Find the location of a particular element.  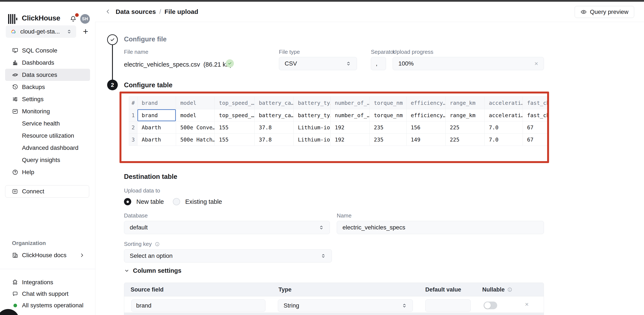

column-settings-toggle: Column settings is located at coordinates (153, 271).